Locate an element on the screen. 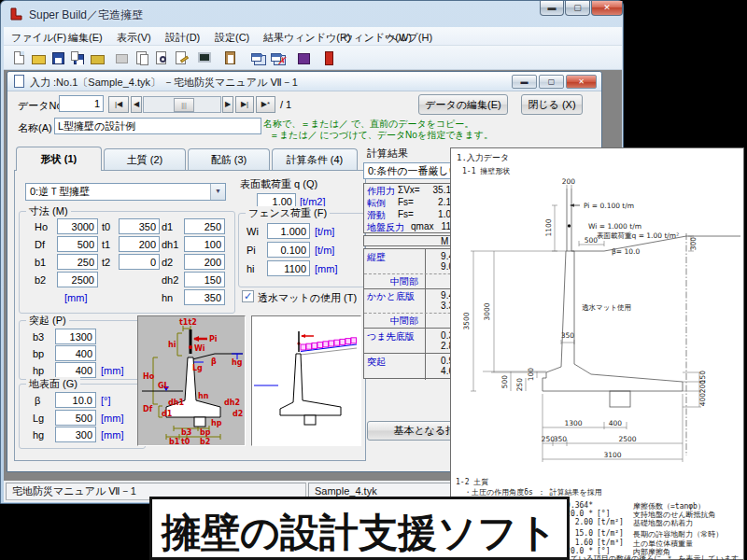 The width and height of the screenshot is (747, 560). tab-rebar: 配筋 (3) is located at coordinates (229, 160).